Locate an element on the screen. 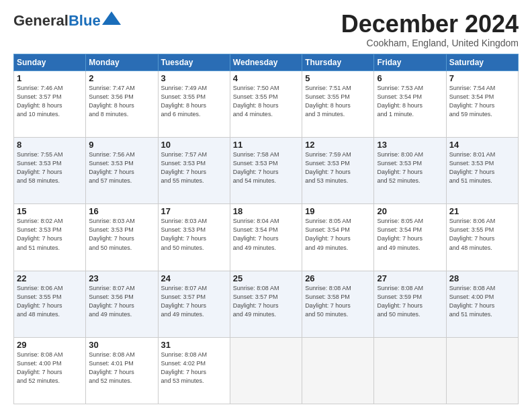 The height and width of the screenshot is (411, 532). table-row: 16Sunrise: 8:03 AM Sunset: 3:53 PM Dayli… is located at coordinates (122, 238).